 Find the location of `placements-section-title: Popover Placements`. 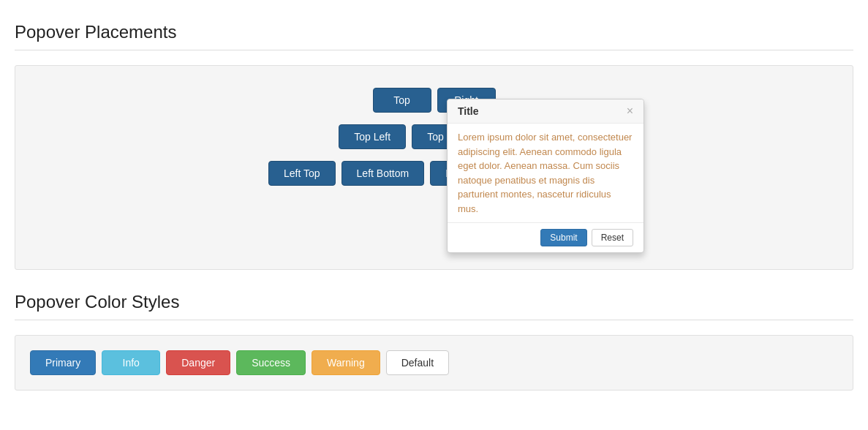

placements-section-title: Popover Placements is located at coordinates (434, 32).